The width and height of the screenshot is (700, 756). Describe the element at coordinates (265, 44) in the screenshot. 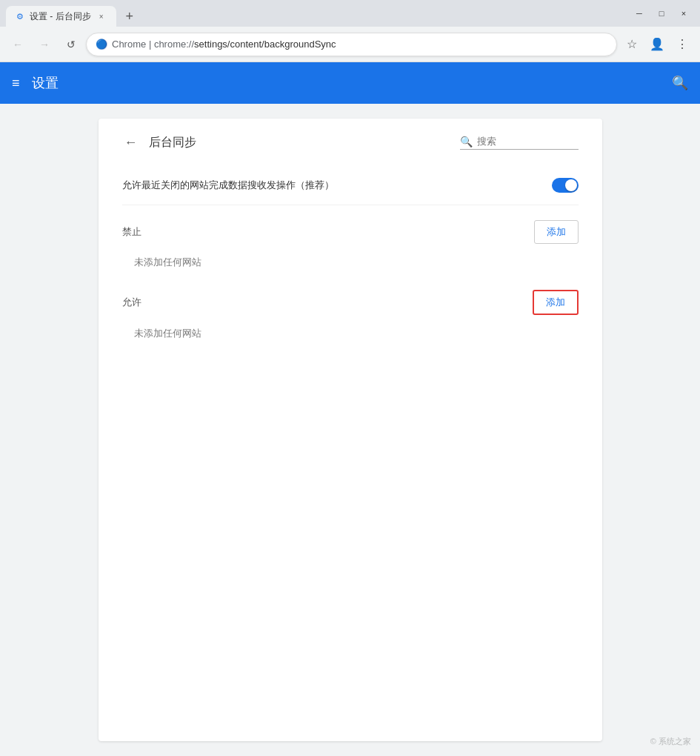

I see `url-path: settings/content/backgroundSync` at that location.